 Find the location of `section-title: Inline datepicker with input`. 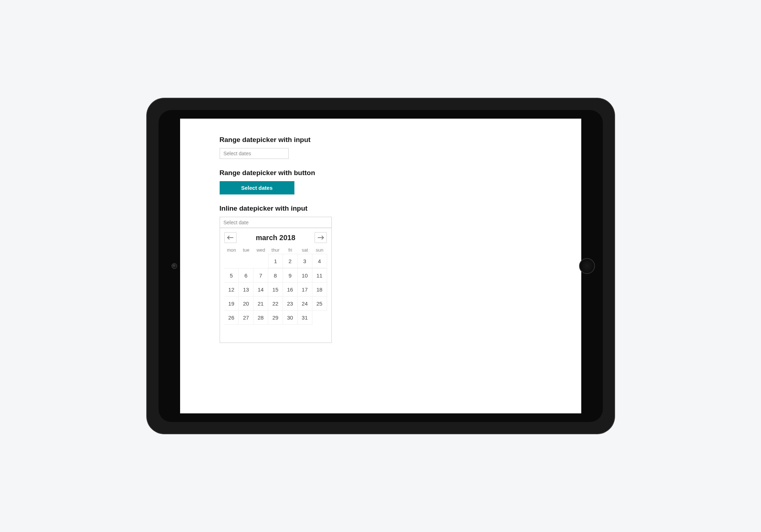

section-title: Inline datepicker with input is located at coordinates (381, 208).